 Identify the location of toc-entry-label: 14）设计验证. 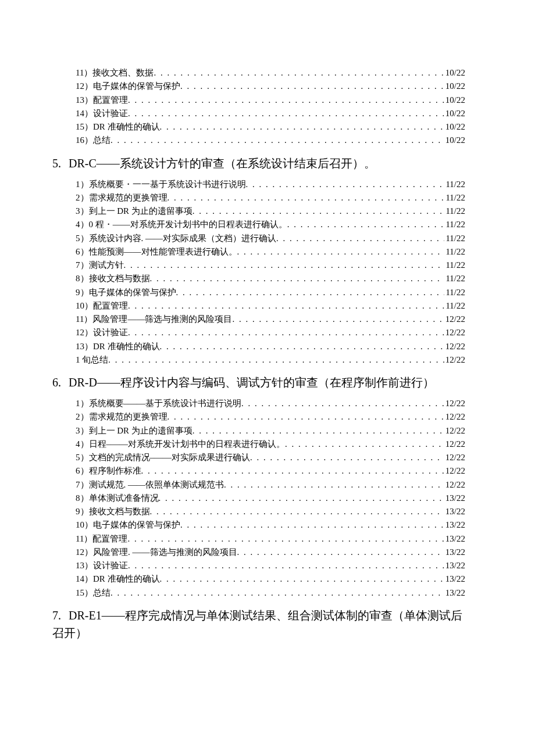
(102, 114).